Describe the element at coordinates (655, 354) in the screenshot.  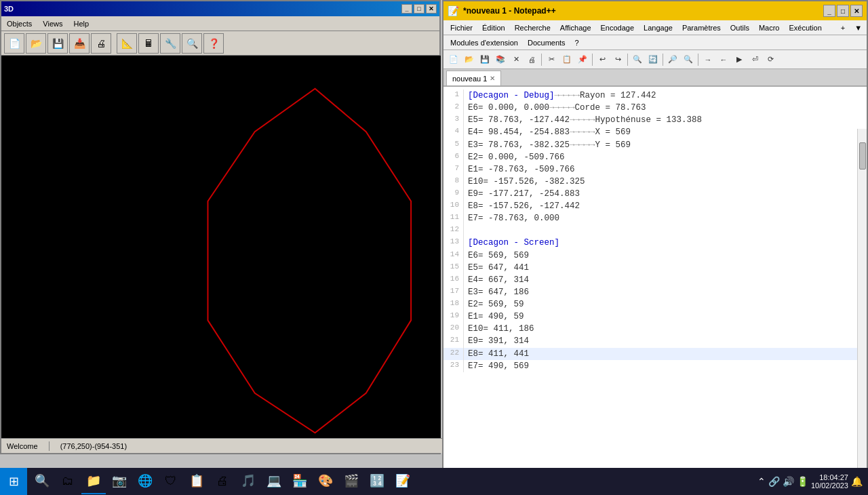
I see `line-22: 22 E8= 411, 441` at that location.